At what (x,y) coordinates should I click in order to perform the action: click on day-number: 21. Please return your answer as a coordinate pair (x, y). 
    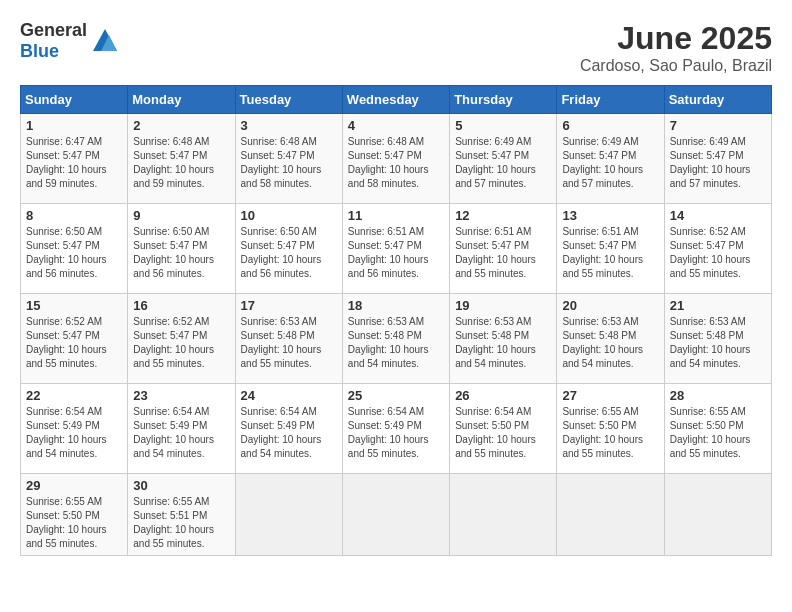
    Looking at the image, I should click on (718, 306).